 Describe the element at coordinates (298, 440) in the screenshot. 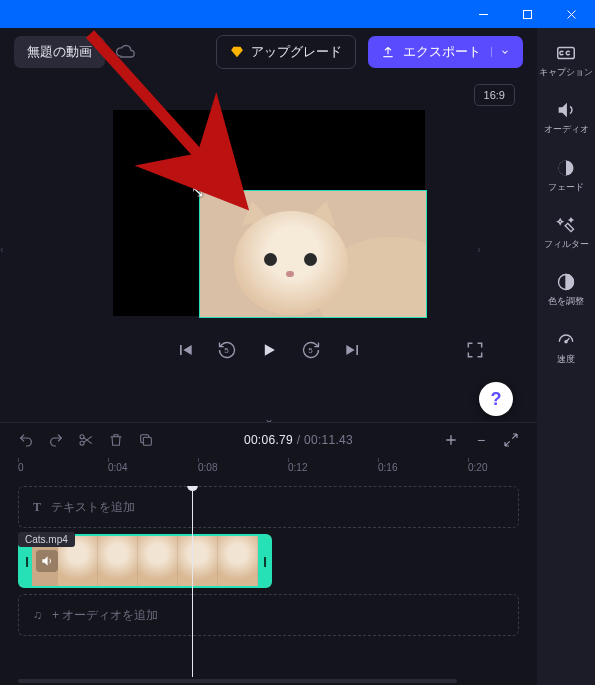

I see `time-display: 00:06.79 / 00:11.43` at that location.